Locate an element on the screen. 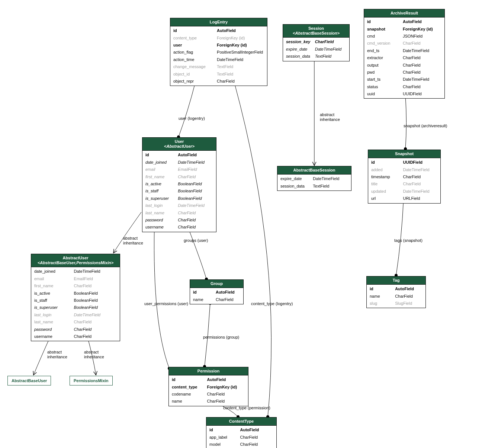 Image resolution: width=485 pixels, height=448 pixels. field-row: is_staffBooleanField is located at coordinates (179, 191).